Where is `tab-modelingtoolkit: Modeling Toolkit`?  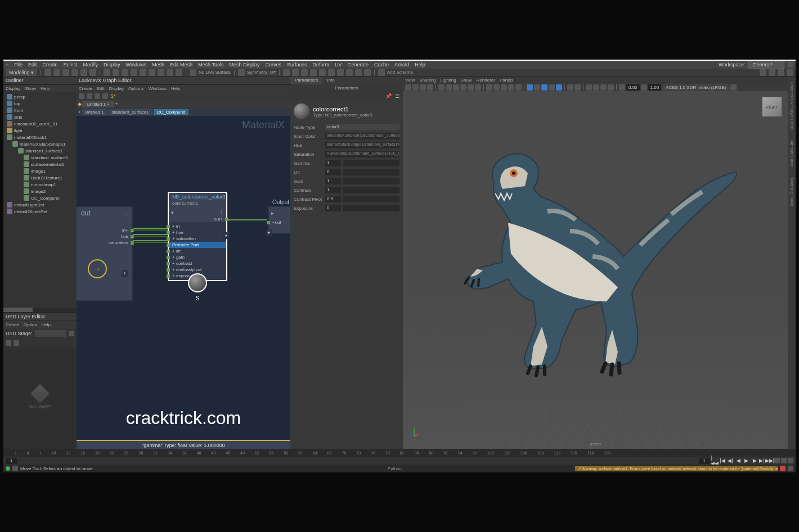
tab-modelingtoolkit: Modeling Toolkit is located at coordinates (792, 192).